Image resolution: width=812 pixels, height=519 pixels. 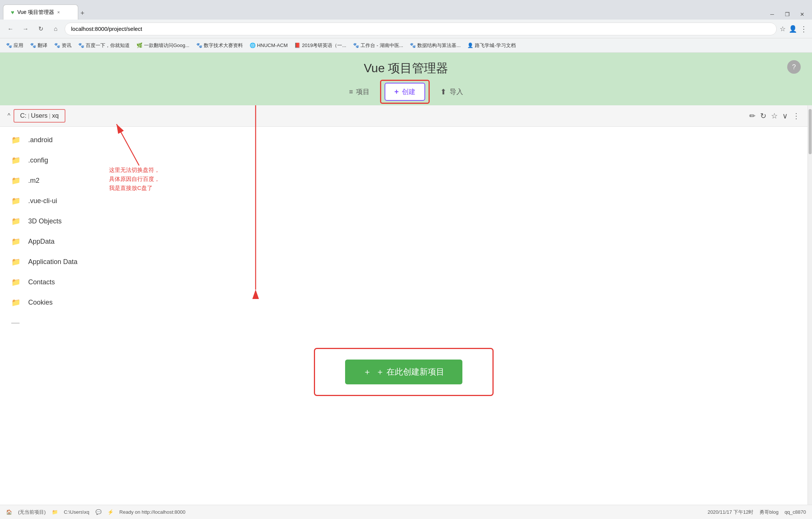 What do you see at coordinates (794, 67) in the screenshot?
I see `question-icon: ?` at bounding box center [794, 67].